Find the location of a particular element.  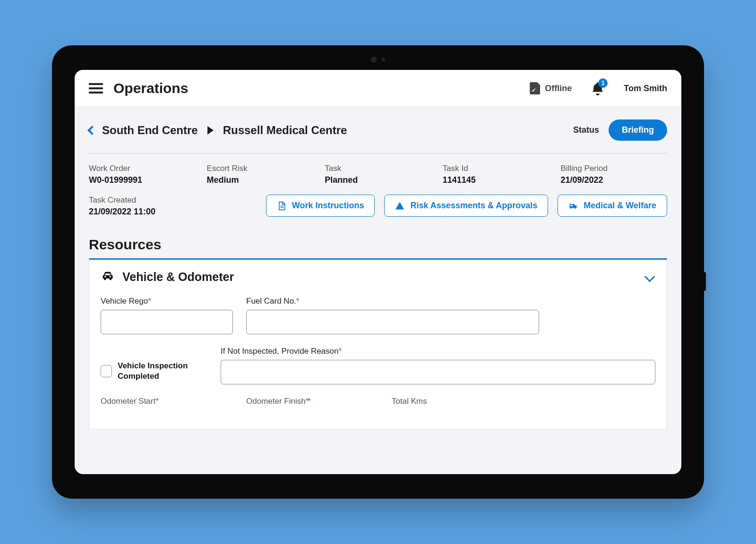

reason-input is located at coordinates (438, 372).